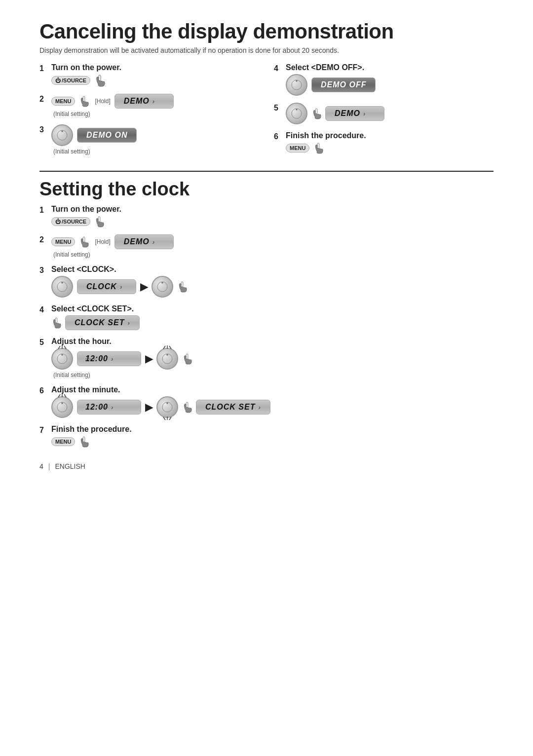  What do you see at coordinates (266, 436) in the screenshot?
I see `clock-step-7: 7 Finish the procedure. MENU` at bounding box center [266, 436].